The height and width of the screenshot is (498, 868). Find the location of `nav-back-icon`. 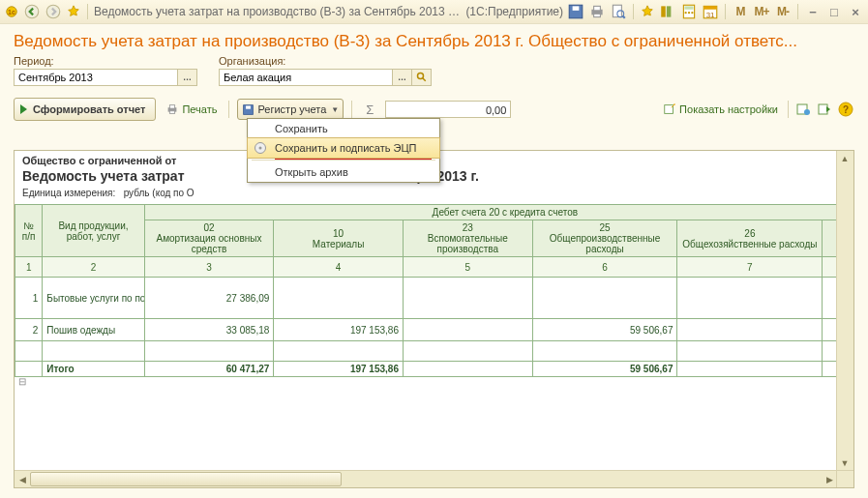

nav-back-icon is located at coordinates (32, 12).